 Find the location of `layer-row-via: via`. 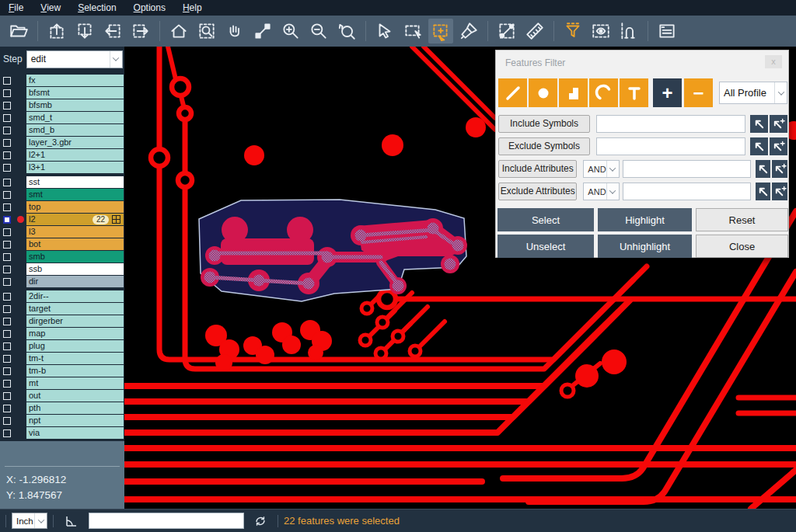

layer-row-via: via is located at coordinates (62, 433).